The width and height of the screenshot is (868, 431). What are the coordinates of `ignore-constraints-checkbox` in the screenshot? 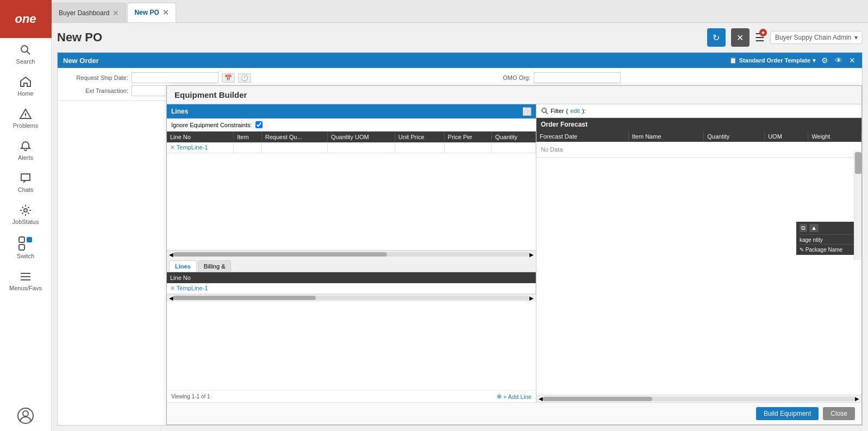 It's located at (259, 125).